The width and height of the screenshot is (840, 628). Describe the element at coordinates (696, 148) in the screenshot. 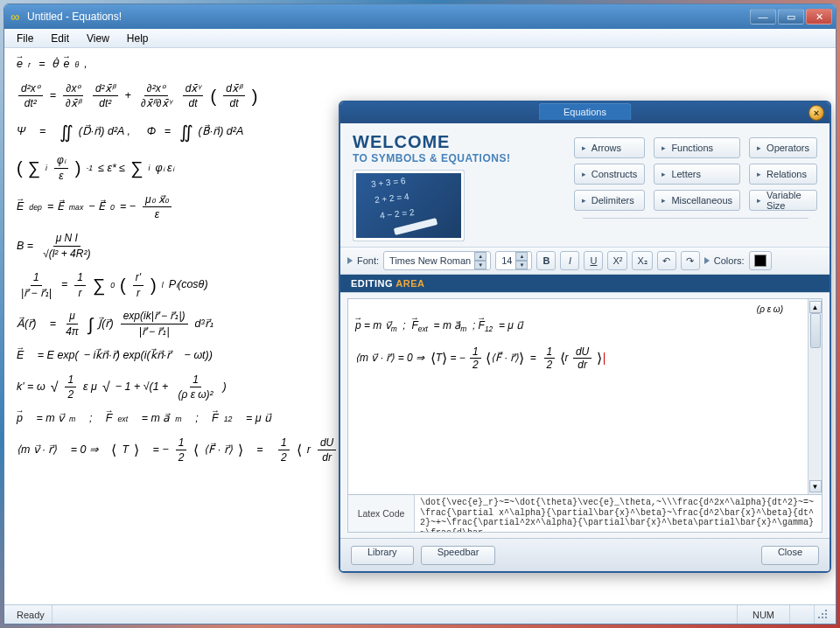

I see `category-functions: Functions` at that location.